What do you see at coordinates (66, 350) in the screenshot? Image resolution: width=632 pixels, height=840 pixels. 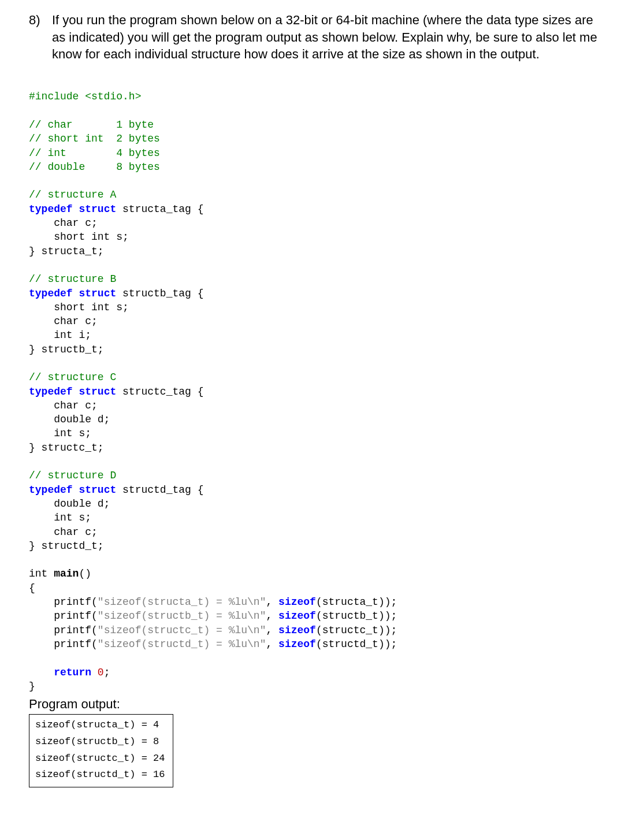 I see `struct-b-close: } structb_t;` at bounding box center [66, 350].